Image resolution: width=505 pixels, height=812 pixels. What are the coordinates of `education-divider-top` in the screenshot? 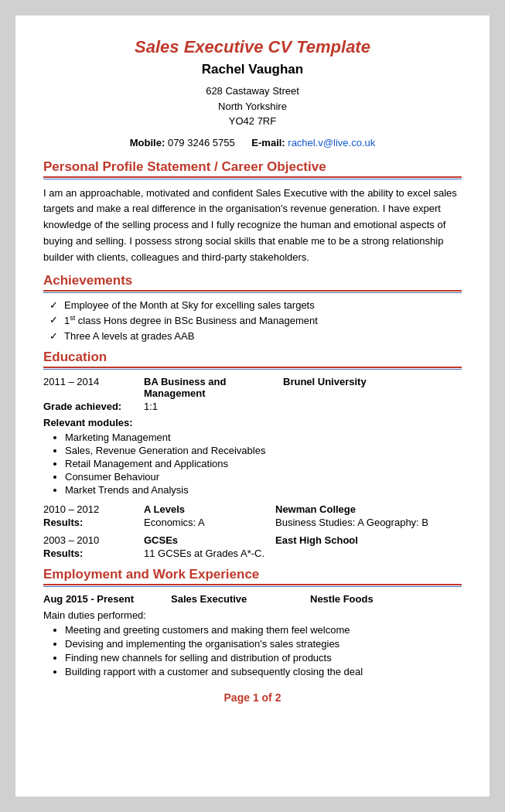 It's located at (252, 367).